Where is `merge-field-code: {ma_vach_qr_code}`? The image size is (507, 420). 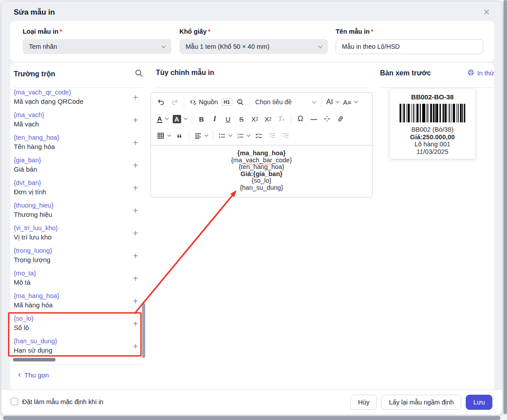
merge-field-code: {ma_vach_qr_code} is located at coordinates (79, 92).